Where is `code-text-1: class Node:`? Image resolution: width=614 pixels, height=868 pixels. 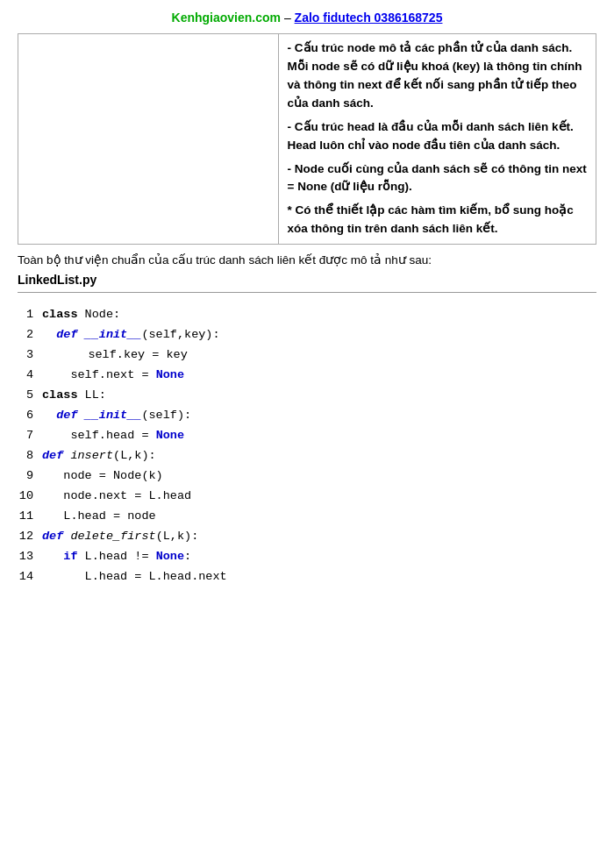 code-text-1: class Node: is located at coordinates (319, 316).